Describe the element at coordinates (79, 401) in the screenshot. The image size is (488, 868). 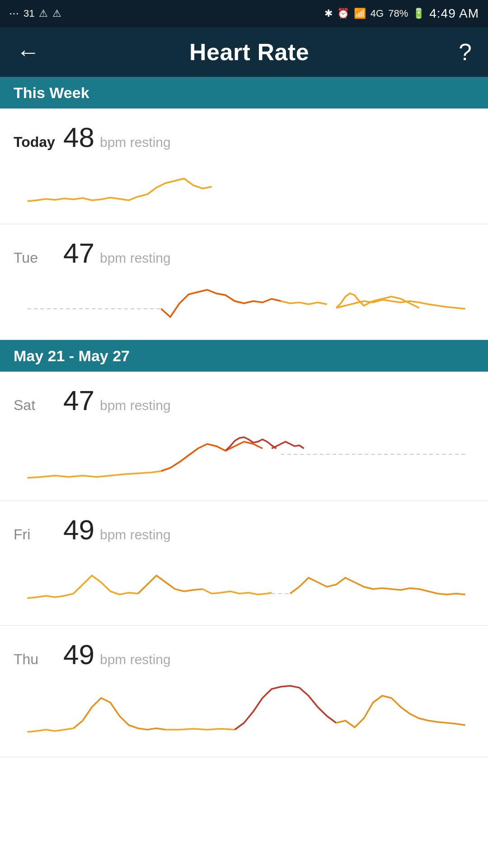
I see `day-bpm-sat: 47` at that location.